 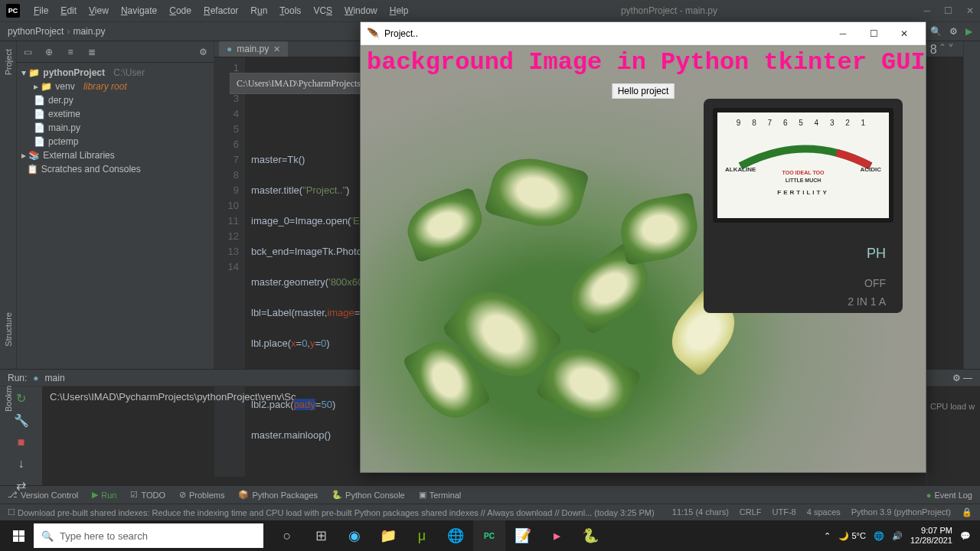 What do you see at coordinates (13, 11) in the screenshot?
I see `pycharm-logo-icon: PC` at bounding box center [13, 11].